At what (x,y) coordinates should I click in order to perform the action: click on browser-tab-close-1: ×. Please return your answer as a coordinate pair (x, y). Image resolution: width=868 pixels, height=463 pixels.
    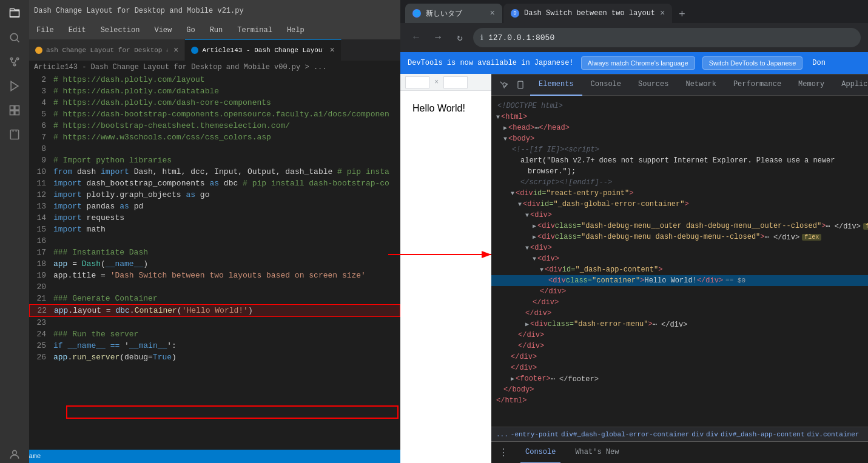
    Looking at the image, I should click on (662, 13).